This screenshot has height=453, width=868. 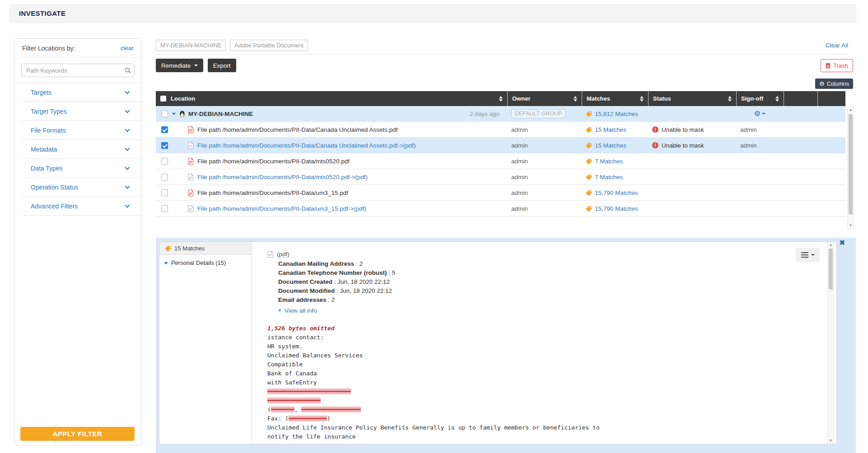 What do you see at coordinates (220, 114) in the screenshot?
I see `target-name: MY-DEBIAN-MACHINE` at bounding box center [220, 114].